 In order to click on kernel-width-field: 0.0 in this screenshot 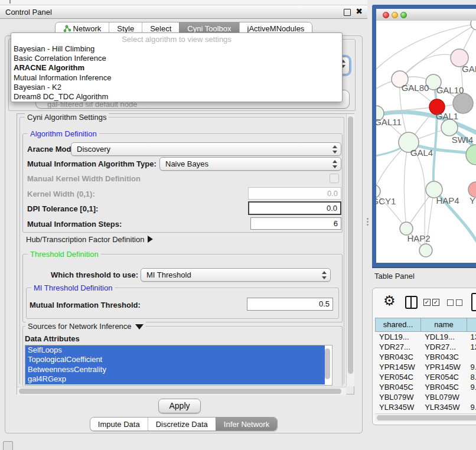, I will do `click(295, 194)`.